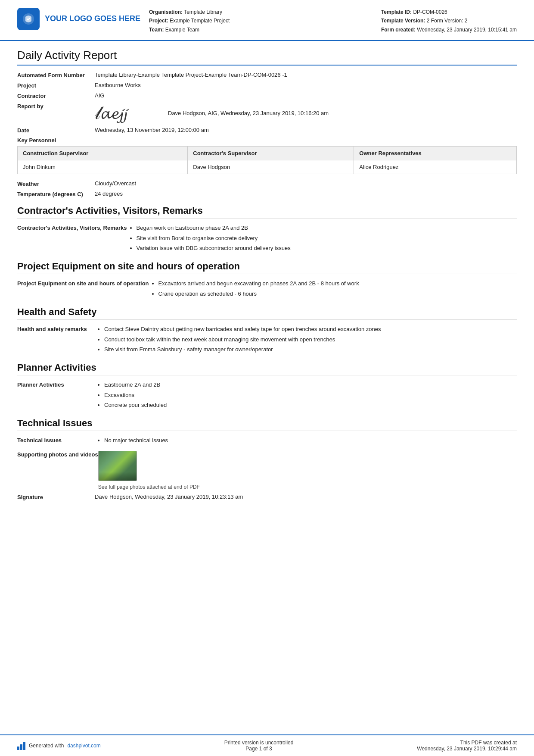 The height and width of the screenshot is (756, 534). Describe the element at coordinates (28, 19) in the screenshot. I see `logo-icon` at that location.